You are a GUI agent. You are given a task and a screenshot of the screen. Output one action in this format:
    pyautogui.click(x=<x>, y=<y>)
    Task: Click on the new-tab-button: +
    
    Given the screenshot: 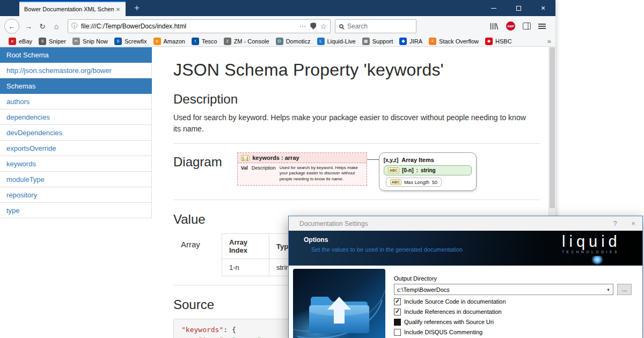 What is the action you would take?
    pyautogui.click(x=137, y=9)
    